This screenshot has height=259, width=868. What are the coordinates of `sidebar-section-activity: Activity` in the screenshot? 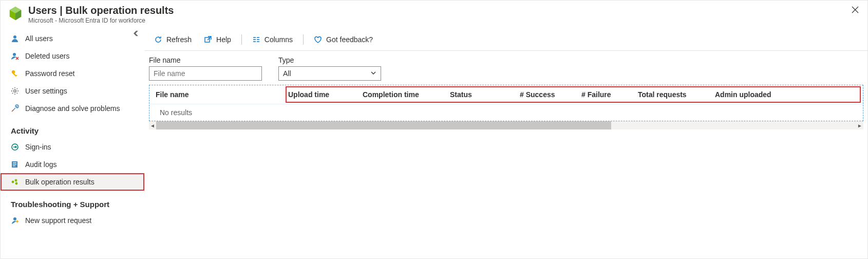 It's located at (72, 127).